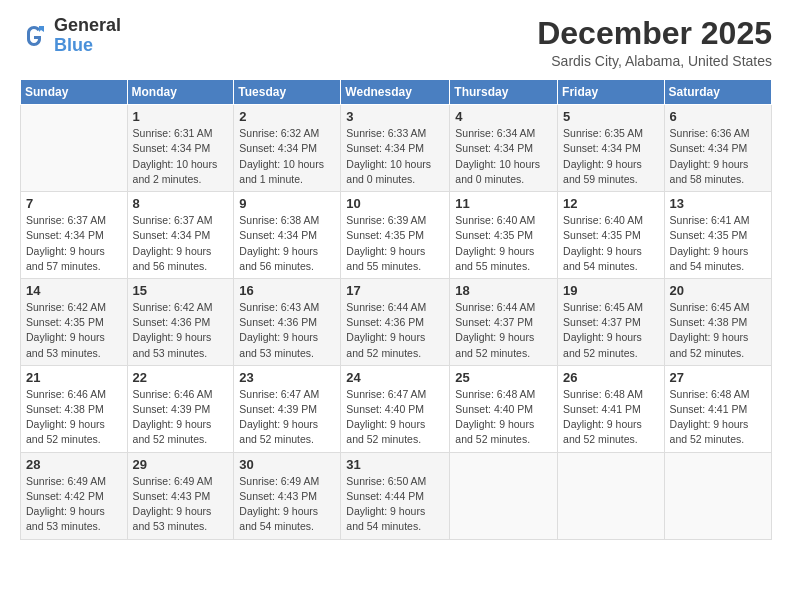  What do you see at coordinates (611, 204) in the screenshot?
I see `day-number: 12` at bounding box center [611, 204].